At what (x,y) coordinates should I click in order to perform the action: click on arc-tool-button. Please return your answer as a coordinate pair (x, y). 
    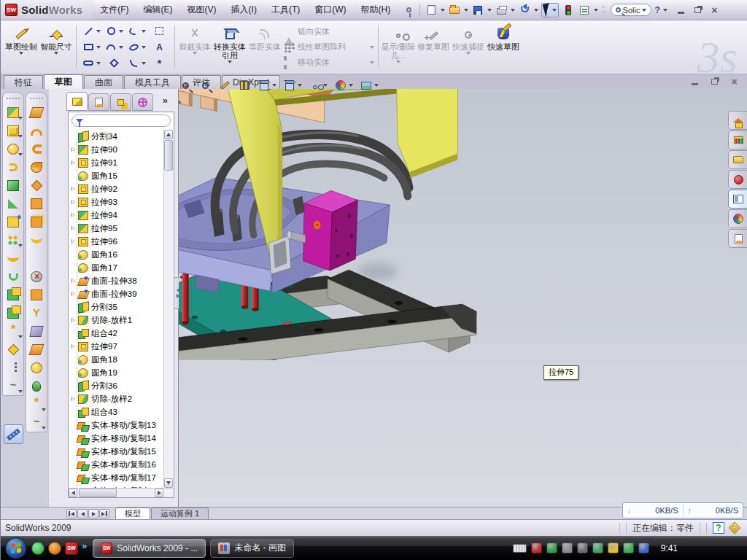
    Looking at the image, I should click on (114, 47).